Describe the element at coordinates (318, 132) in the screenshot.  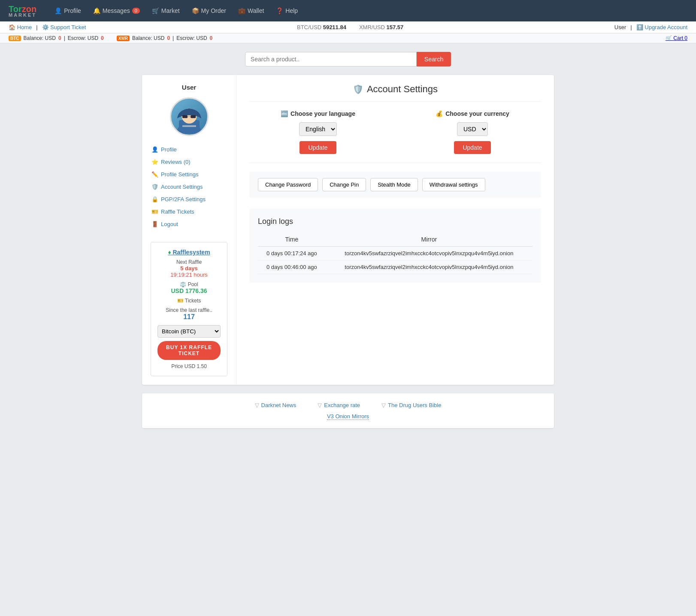
I see `language-col: 🔤 Choose your language English Update` at that location.